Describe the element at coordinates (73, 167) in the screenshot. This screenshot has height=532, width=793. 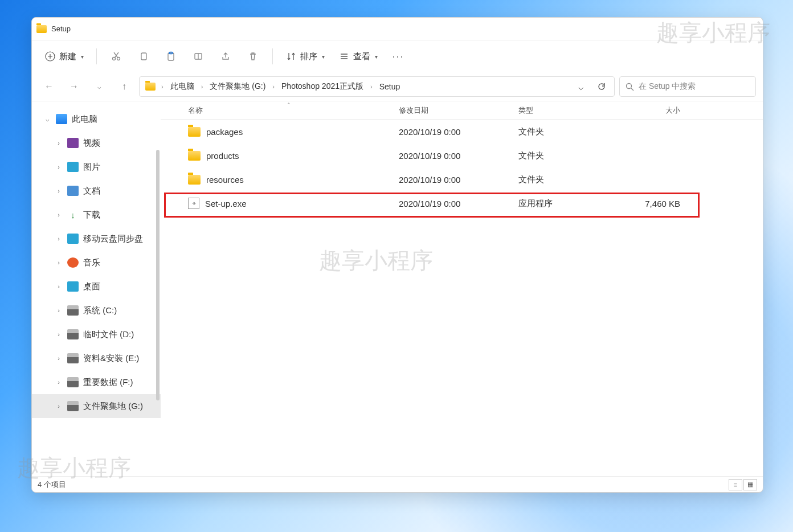
I see `pic-icon` at that location.